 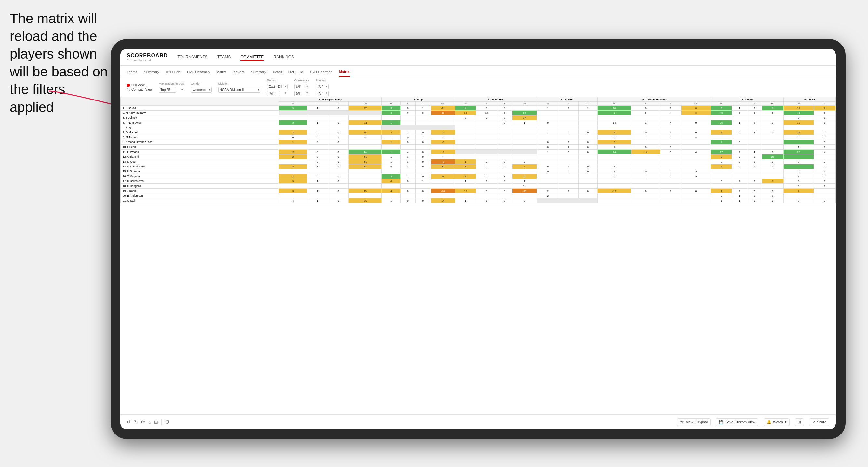 What do you see at coordinates (819, 422) in the screenshot?
I see `share-button: ↗ Share` at bounding box center [819, 422].